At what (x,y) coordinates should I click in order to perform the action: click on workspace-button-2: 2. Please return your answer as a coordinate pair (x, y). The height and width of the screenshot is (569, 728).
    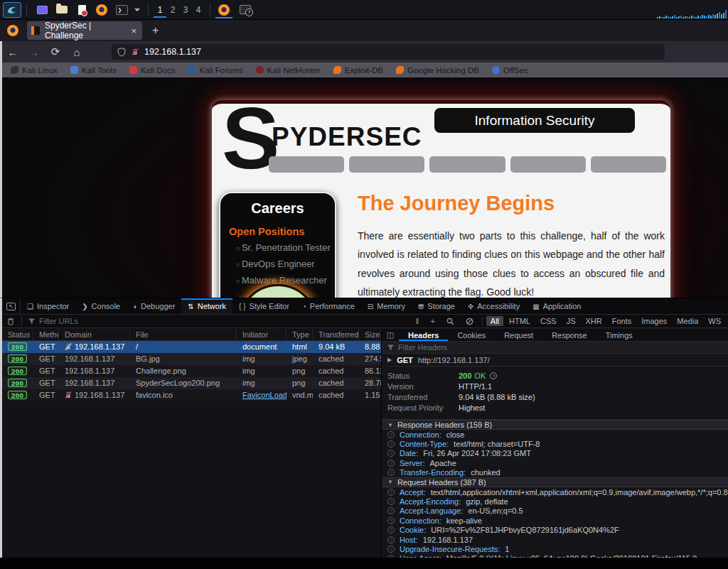
    Looking at the image, I should click on (173, 10).